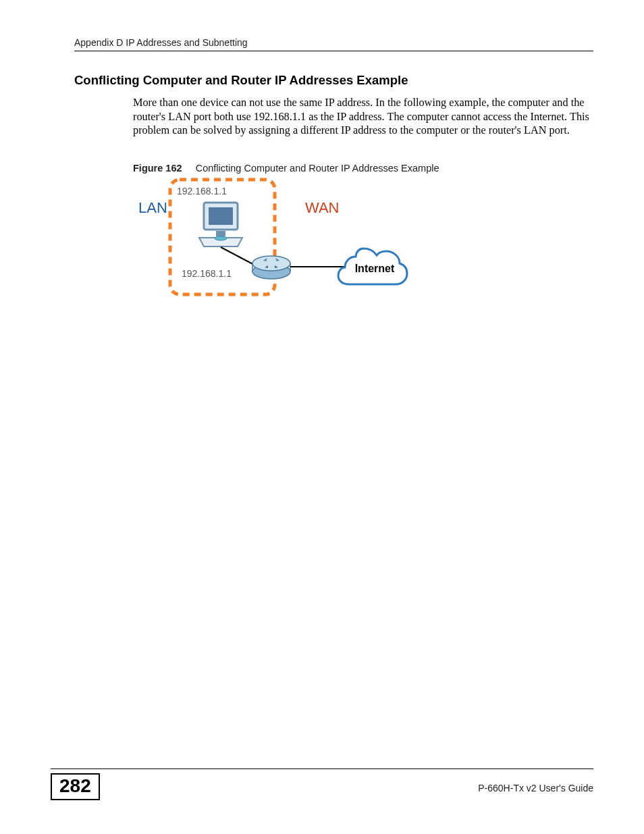 This screenshot has width=644, height=834. What do you see at coordinates (333, 51) in the screenshot?
I see `header-rule` at bounding box center [333, 51].